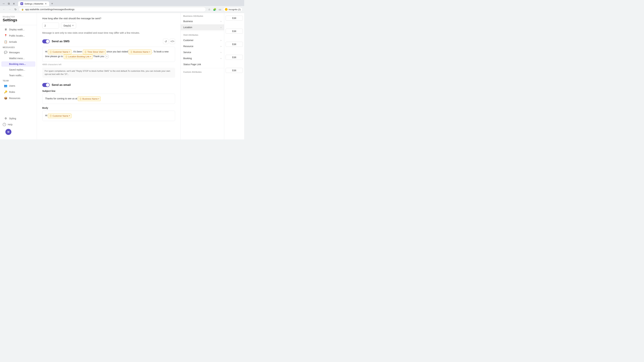 The width and height of the screenshot is (644, 362). I want to click on chevron-down-icon: ▾, so click(73, 25).